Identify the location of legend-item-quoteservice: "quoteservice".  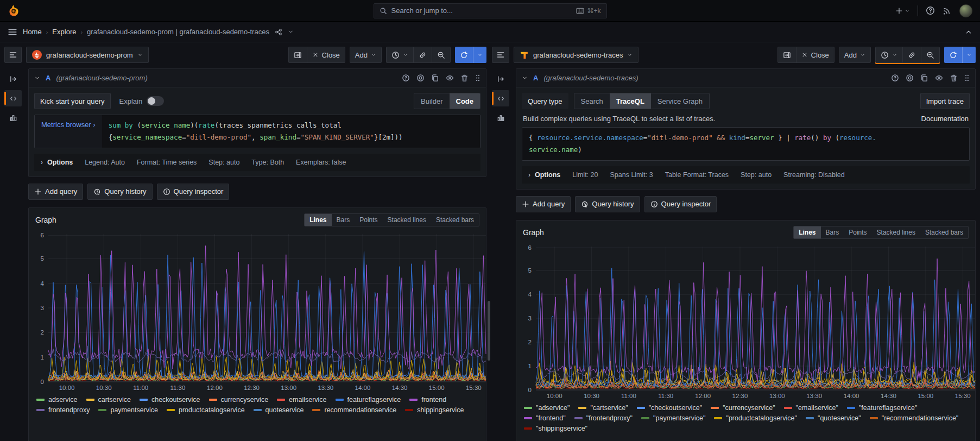
(833, 418).